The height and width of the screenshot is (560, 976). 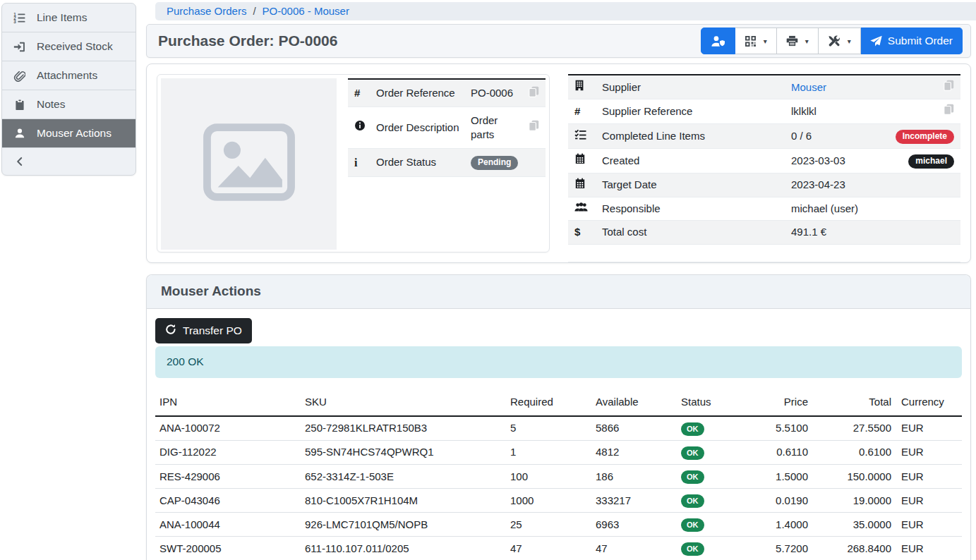 I want to click on column-header-required: Required, so click(x=549, y=404).